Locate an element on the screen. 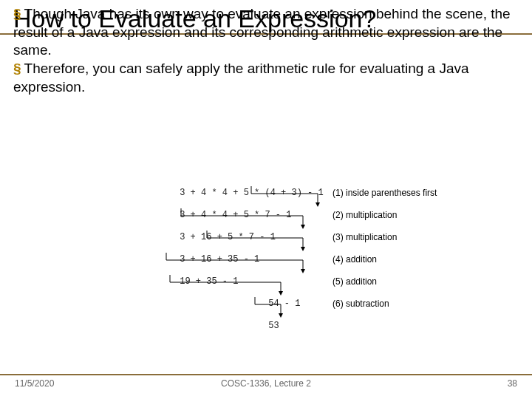 The height and width of the screenshot is (399, 532). expr-line: 19 + 35 - 1 (5) addition is located at coordinates (236, 277).